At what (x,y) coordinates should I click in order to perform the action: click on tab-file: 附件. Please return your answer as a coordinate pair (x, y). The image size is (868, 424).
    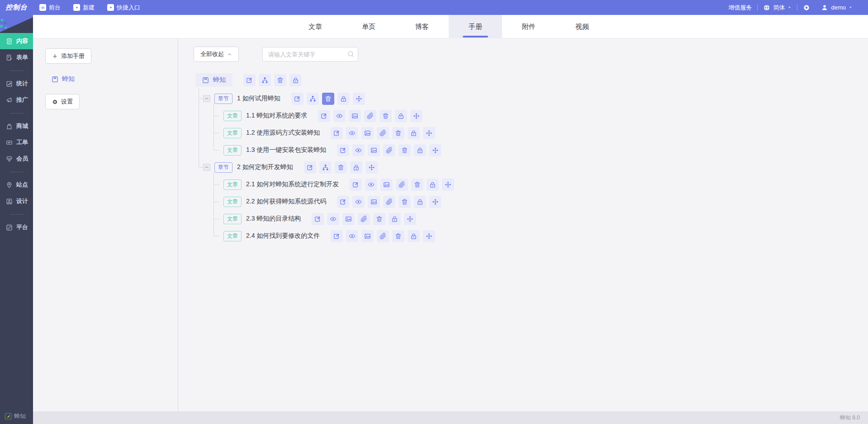
    Looking at the image, I should click on (529, 27).